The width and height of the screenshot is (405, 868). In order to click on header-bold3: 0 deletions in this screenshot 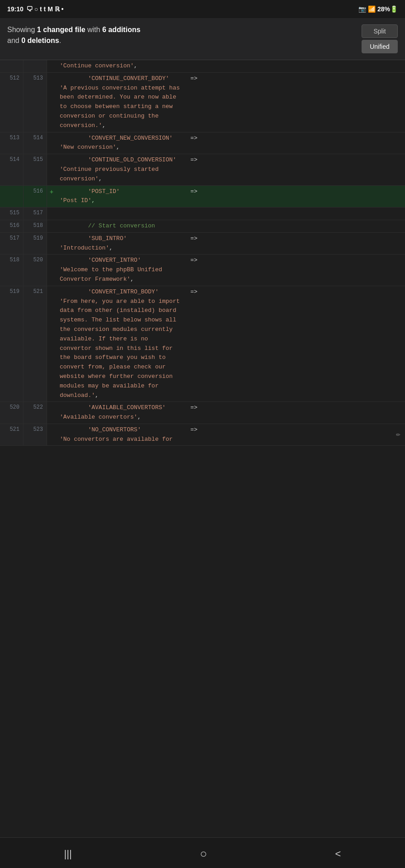, I will do `click(40, 41)`.